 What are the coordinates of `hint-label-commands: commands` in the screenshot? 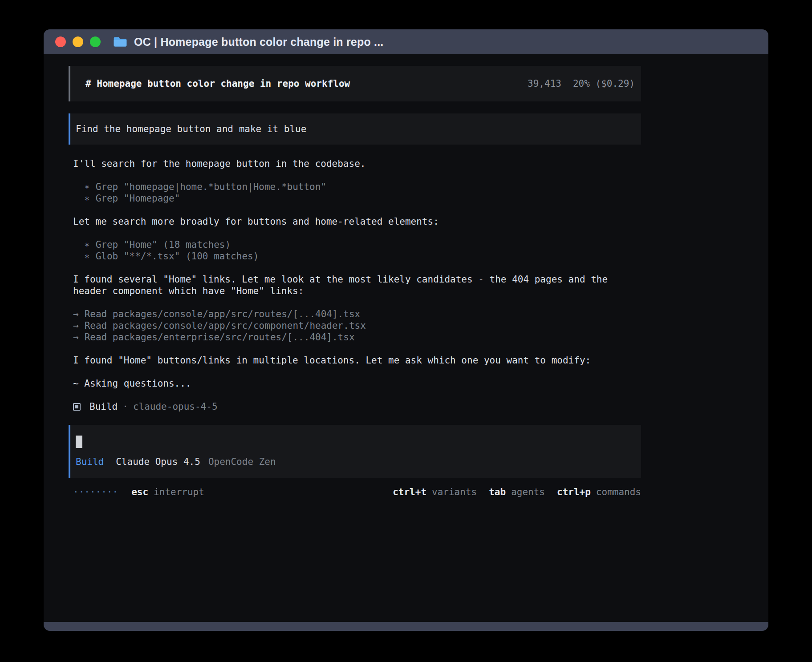 It's located at (619, 492).